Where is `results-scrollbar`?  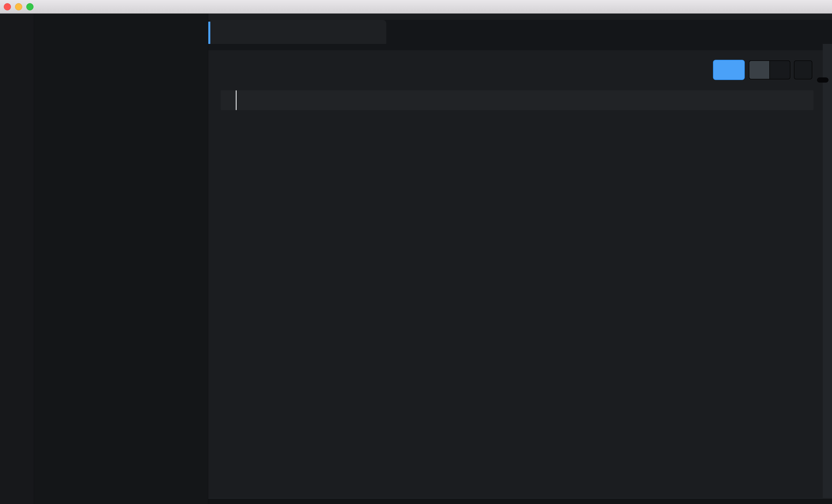 results-scrollbar is located at coordinates (827, 271).